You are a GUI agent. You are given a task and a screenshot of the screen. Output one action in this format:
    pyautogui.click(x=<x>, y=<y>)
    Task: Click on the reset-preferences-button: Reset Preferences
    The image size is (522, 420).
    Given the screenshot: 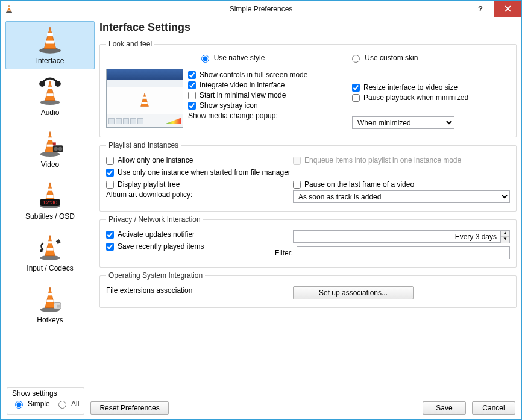 What is the action you would take?
    pyautogui.click(x=129, y=408)
    